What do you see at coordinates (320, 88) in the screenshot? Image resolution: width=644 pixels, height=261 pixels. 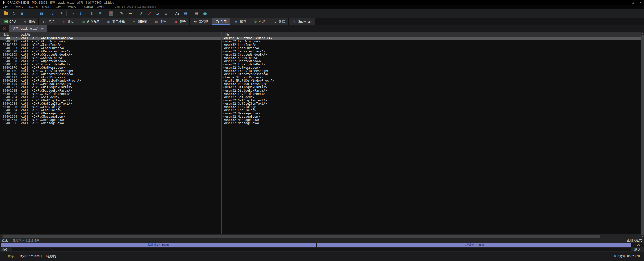 I see `table-row: 00401202call <JMP.&DialogBoxParamA><user…` at bounding box center [320, 88].